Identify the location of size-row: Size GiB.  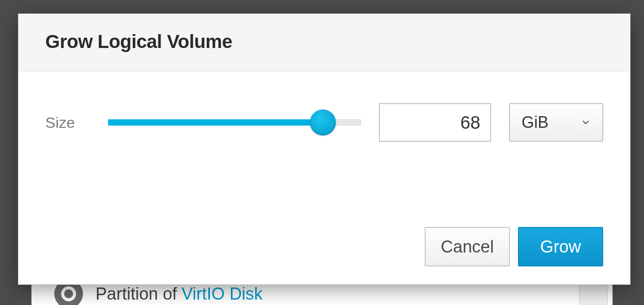
(324, 122).